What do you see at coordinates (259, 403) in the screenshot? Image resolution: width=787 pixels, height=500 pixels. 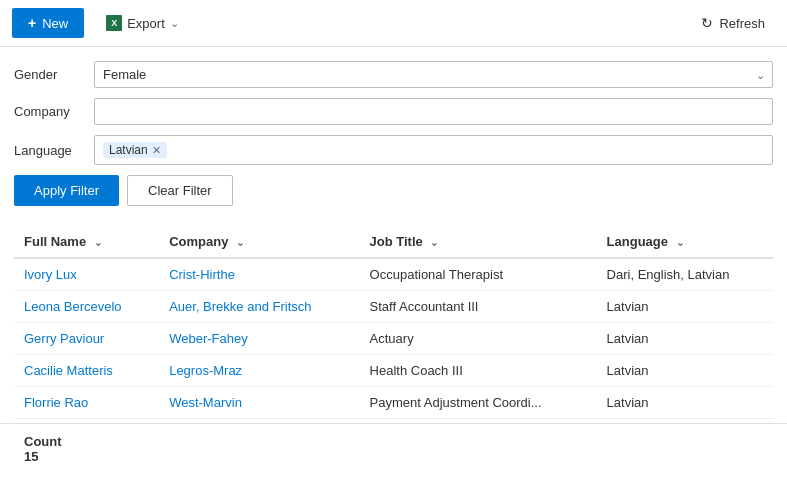 I see `cell-company: West-Marvin` at bounding box center [259, 403].